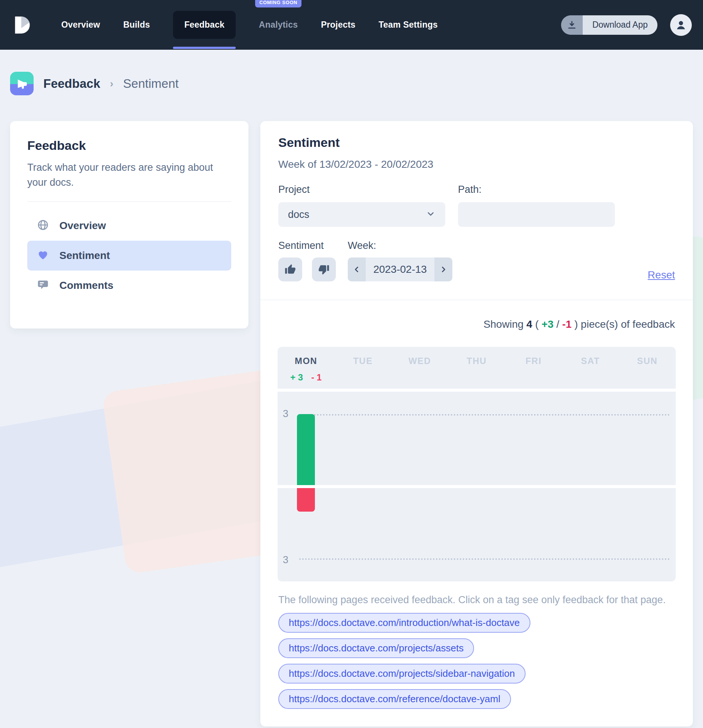 The width and height of the screenshot is (703, 728). I want to click on sidebar-item-comments: Comments, so click(129, 286).